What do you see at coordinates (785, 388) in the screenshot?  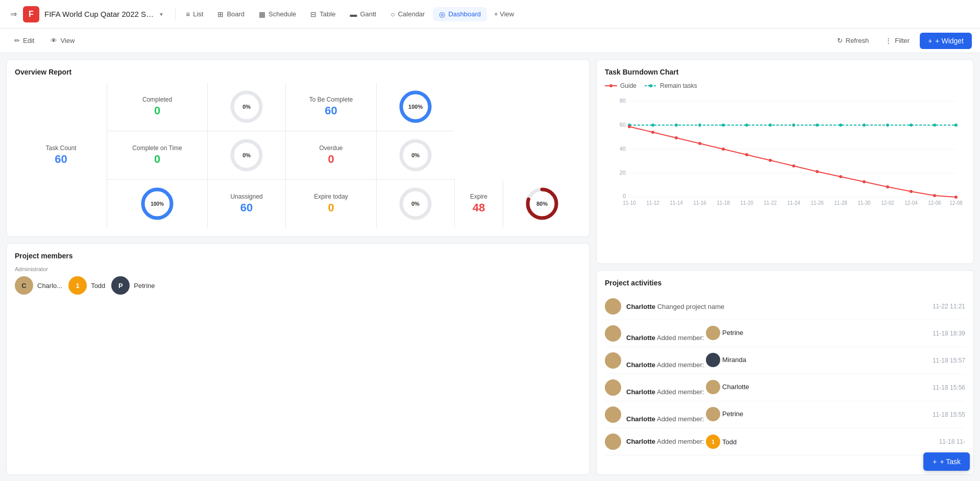 I see `activity-item-4: Charlotte Added member: Charlotte 11-18 …` at bounding box center [785, 388].